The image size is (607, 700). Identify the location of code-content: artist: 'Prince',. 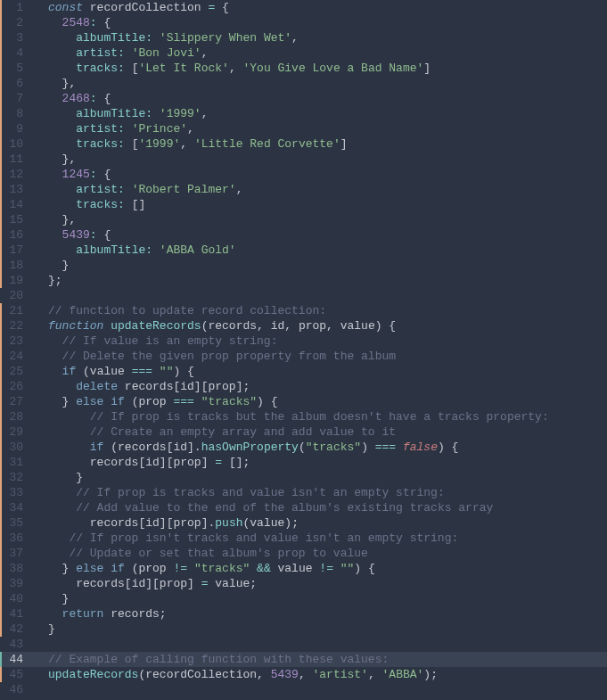
(113, 128).